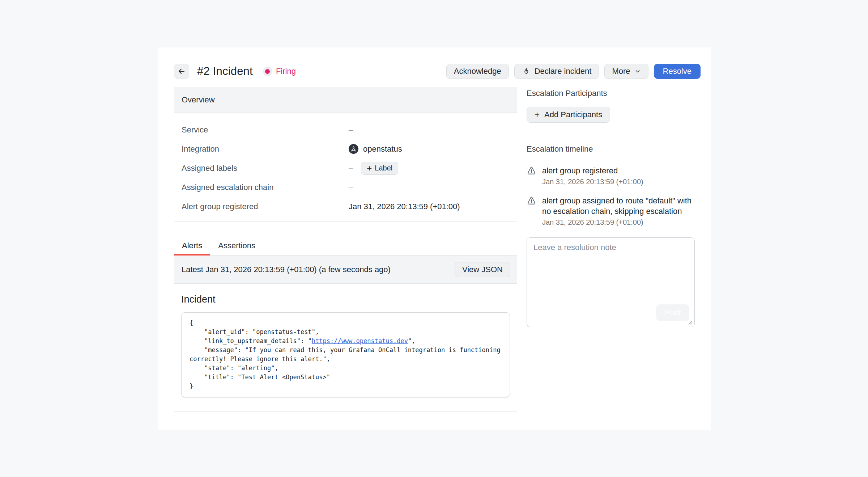 The image size is (868, 477). Describe the element at coordinates (346, 248) in the screenshot. I see `tab-bar: Alerts Assertions` at that location.